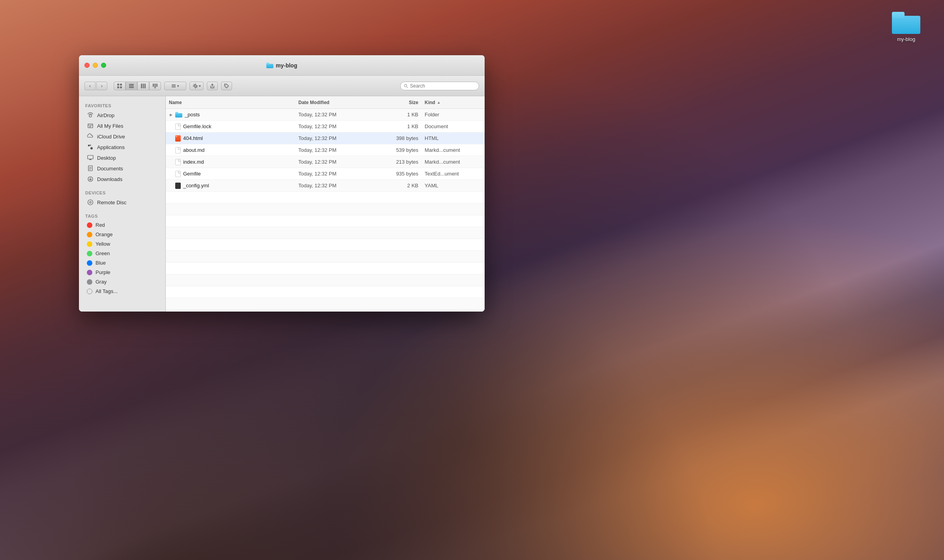  Describe the element at coordinates (111, 136) in the screenshot. I see `icloud-label: iCloud Drive` at that location.